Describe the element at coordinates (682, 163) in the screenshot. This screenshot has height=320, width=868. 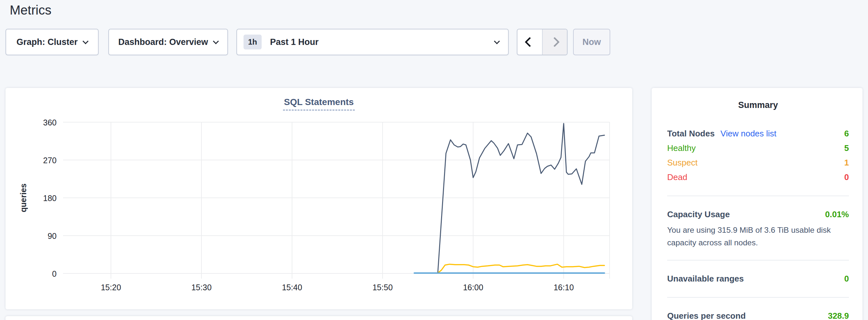
I see `suspect-label: Suspect` at that location.